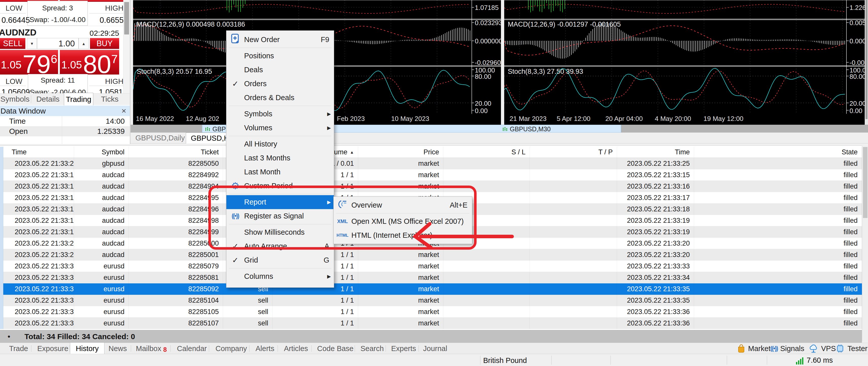 This screenshot has height=366, width=868. I want to click on cell-time: 2023.05.22 21:33:20, so click(39, 243).